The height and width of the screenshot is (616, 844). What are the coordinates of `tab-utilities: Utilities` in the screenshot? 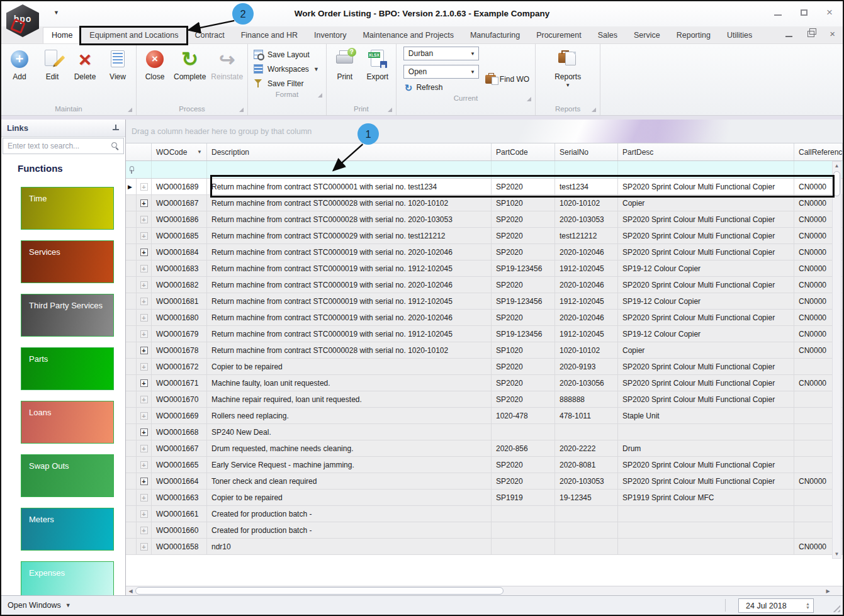 It's located at (740, 35).